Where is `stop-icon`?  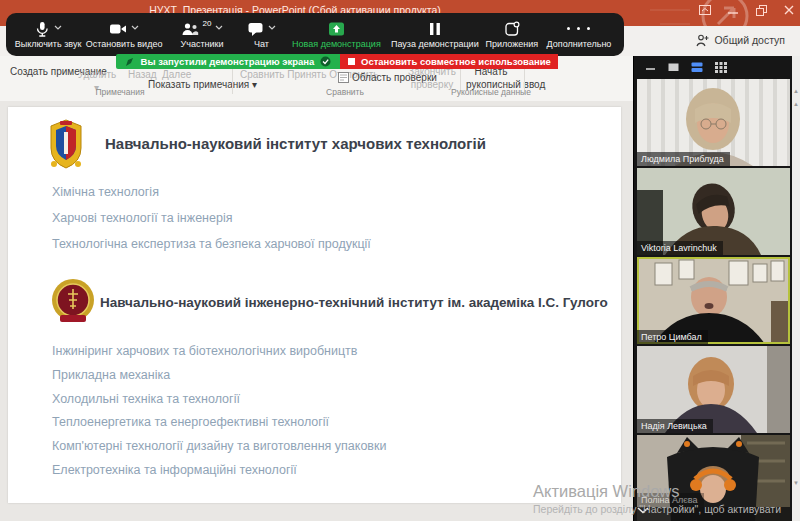
stop-icon is located at coordinates (352, 62).